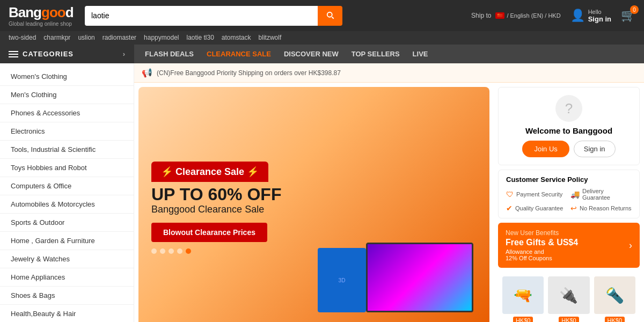 The image size is (644, 322). I want to click on banner-laptop-image, so click(420, 277).